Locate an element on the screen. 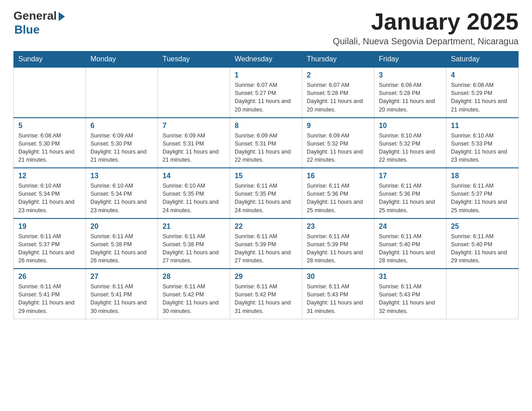 The image size is (532, 411). page-title: January 2025 is located at coordinates (425, 21).